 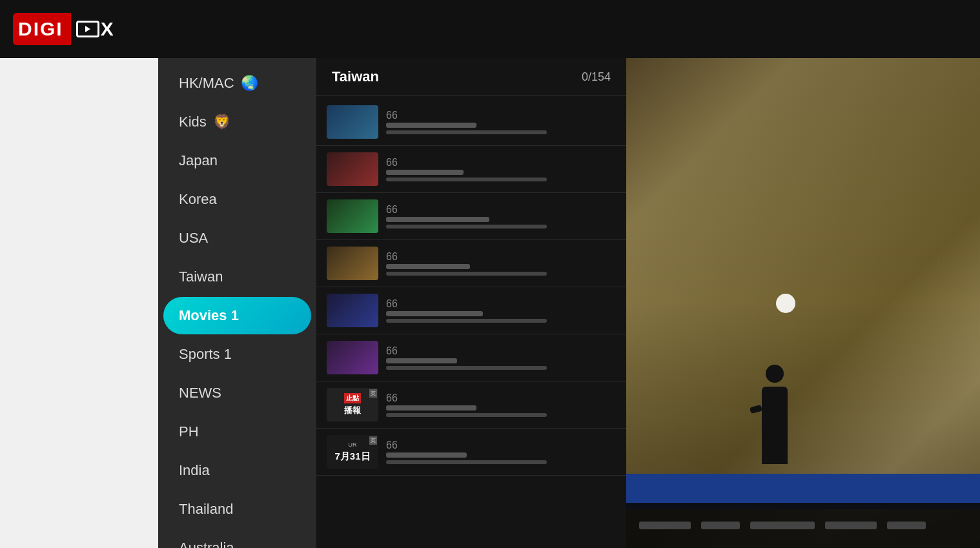 I want to click on channel-row: UR 7月31日 英 66, so click(x=471, y=452).